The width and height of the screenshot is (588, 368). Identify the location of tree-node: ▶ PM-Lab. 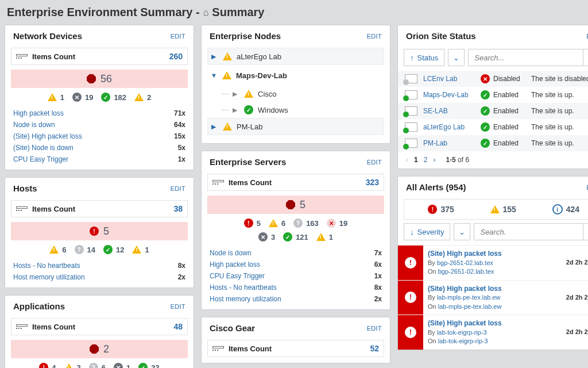
(296, 126).